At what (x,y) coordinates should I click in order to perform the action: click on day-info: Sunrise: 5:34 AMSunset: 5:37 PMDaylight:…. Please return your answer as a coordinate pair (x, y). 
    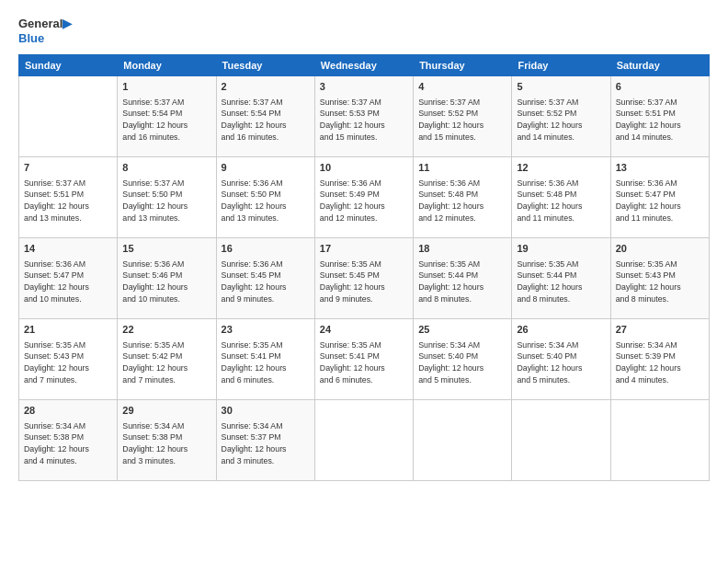
    Looking at the image, I should click on (266, 443).